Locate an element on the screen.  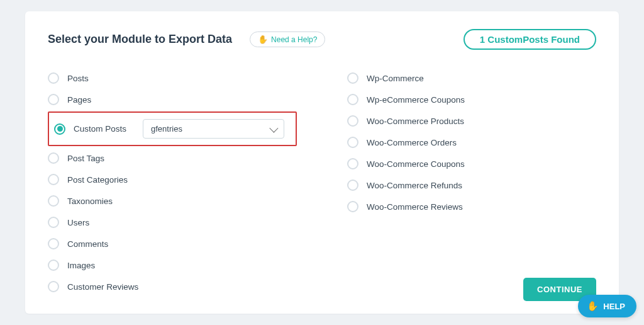
option-row: Customer Reviews is located at coordinates (172, 287).